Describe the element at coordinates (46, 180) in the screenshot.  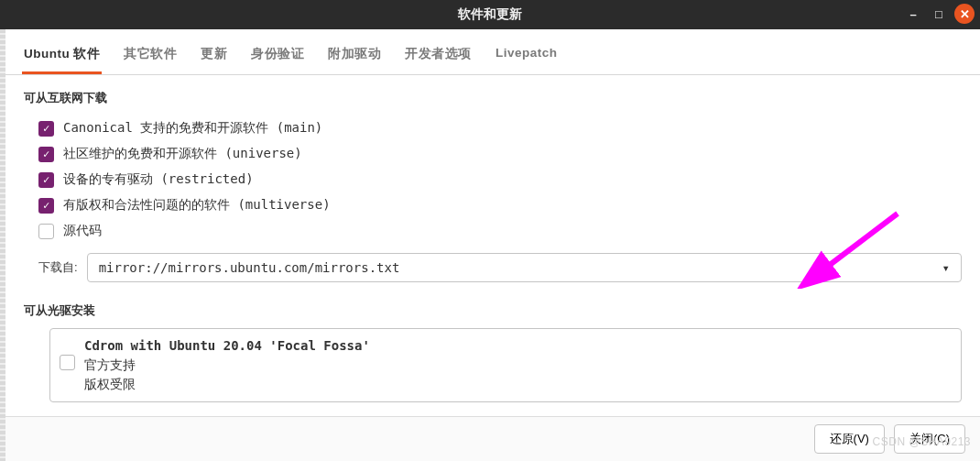
I see `checkbox-restricted: ✓` at that location.